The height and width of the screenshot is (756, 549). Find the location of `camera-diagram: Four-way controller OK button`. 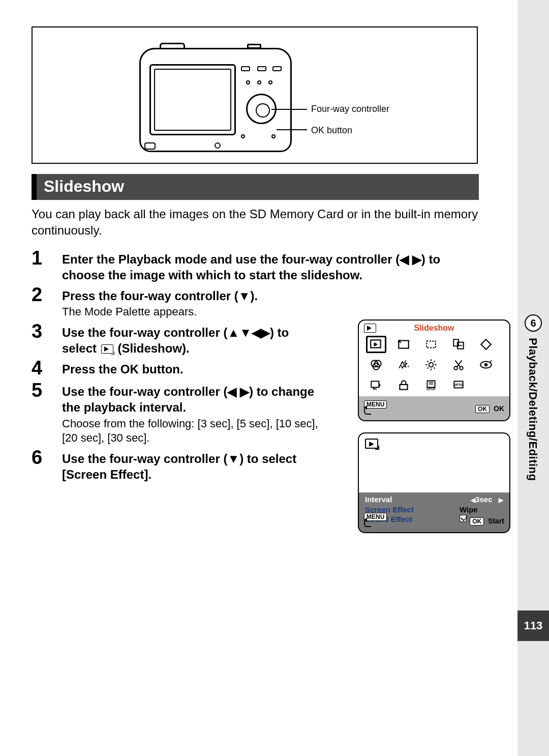

camera-diagram: Four-way controller OK button is located at coordinates (255, 95).